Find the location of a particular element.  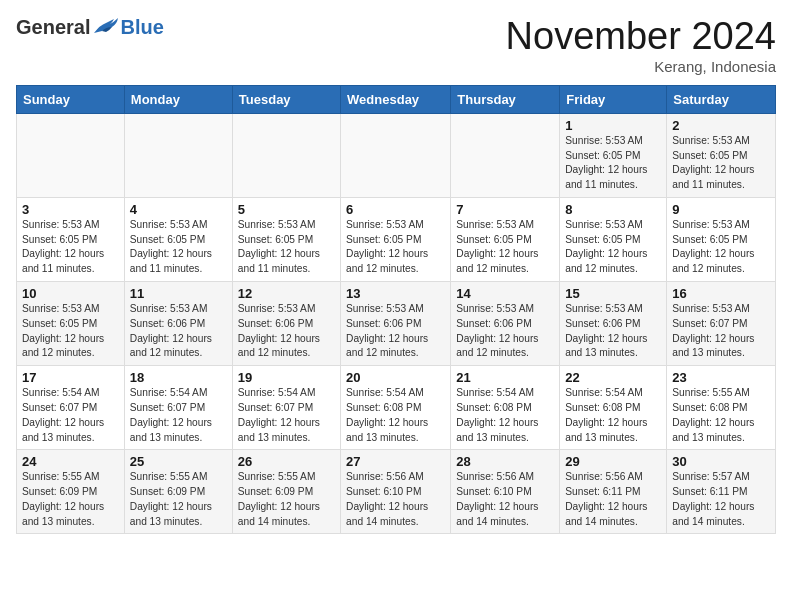

weekday-header-monday: Monday is located at coordinates (178, 99).